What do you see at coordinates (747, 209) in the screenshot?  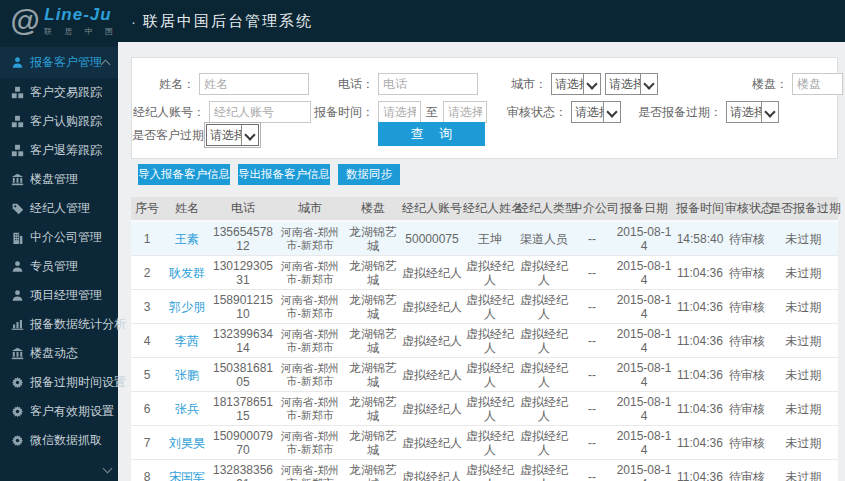 I see `column-header: 审核状态` at bounding box center [747, 209].